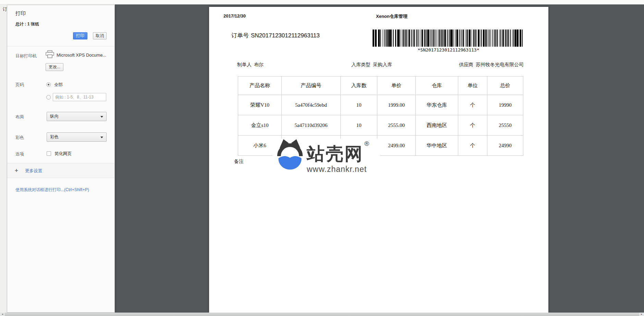  What do you see at coordinates (505, 86) in the screenshot?
I see `column-header: 总价` at bounding box center [505, 86].